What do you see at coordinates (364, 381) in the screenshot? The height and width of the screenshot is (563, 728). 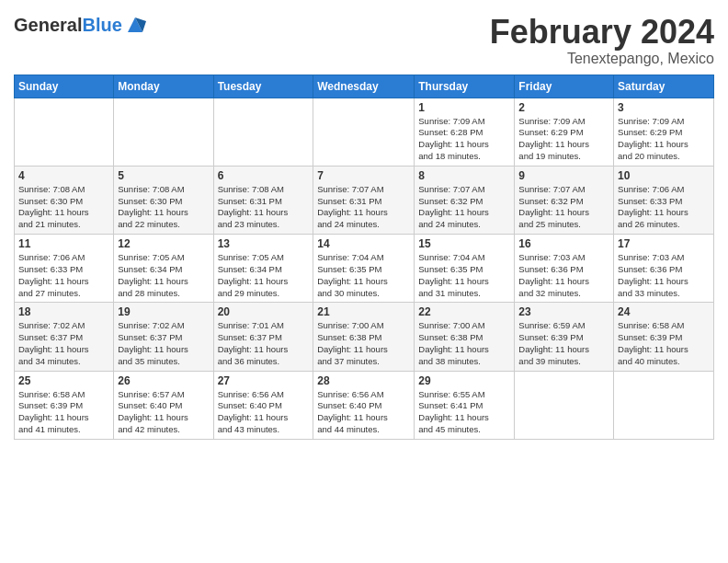 I see `day-number: 28` at bounding box center [364, 381].